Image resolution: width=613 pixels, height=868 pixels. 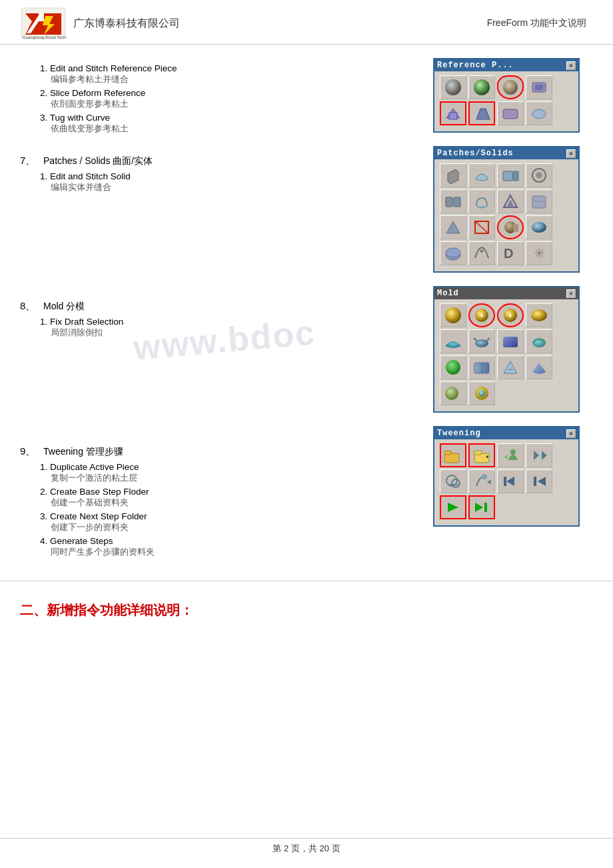 I want to click on header-left: GuangDong Broad Technology 广东博泰科技有限公司, so click(x=100, y=23).